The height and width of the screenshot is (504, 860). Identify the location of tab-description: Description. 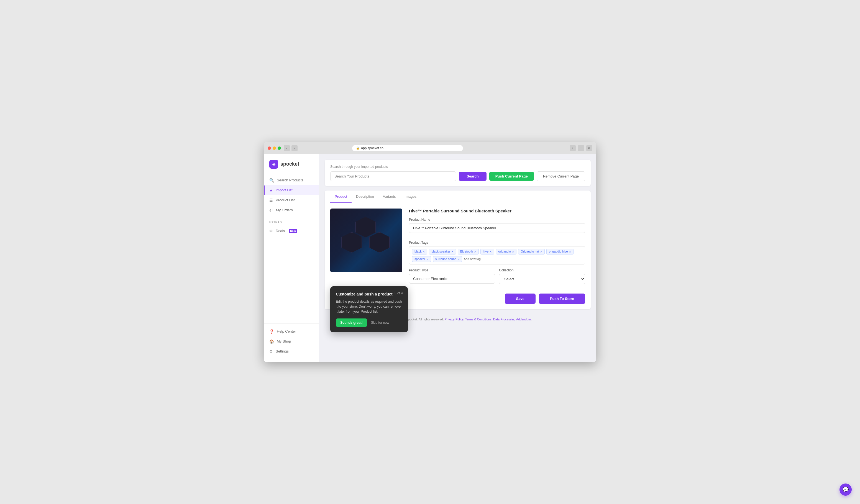
(365, 197).